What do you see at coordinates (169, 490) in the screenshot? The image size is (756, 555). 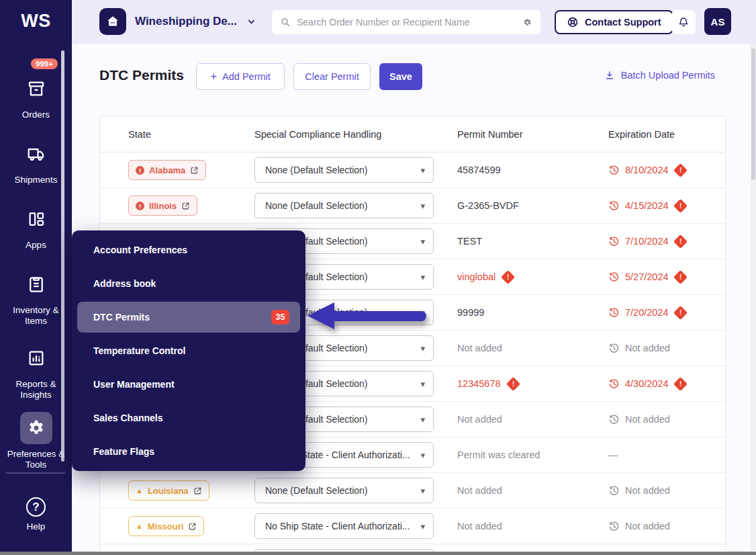 I see `state-chip: ▲ Louisiana` at bounding box center [169, 490].